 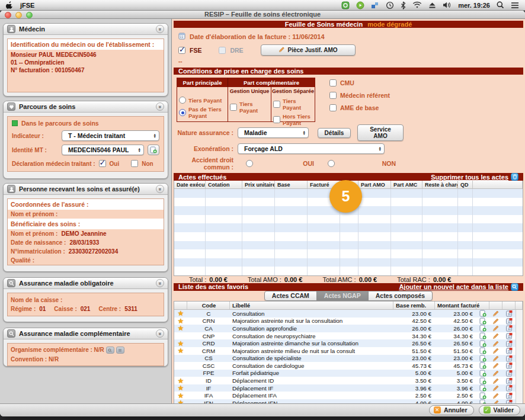 I want to click on apple-menu-icon, so click(x=9, y=5).